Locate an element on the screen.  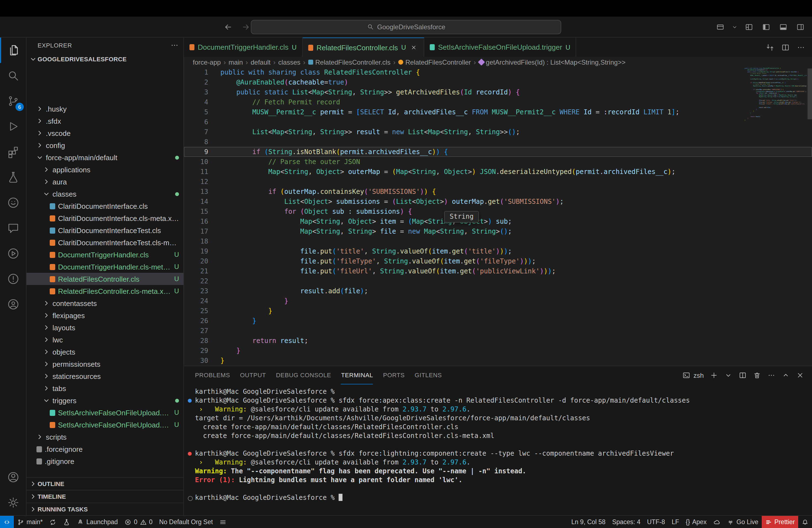
command-center-search: GoogleDriveSalesforce is located at coordinates (406, 27).